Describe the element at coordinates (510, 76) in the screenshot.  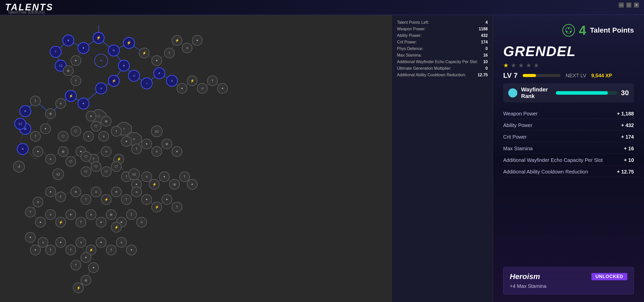
I see `char-level: LV 7` at that location.